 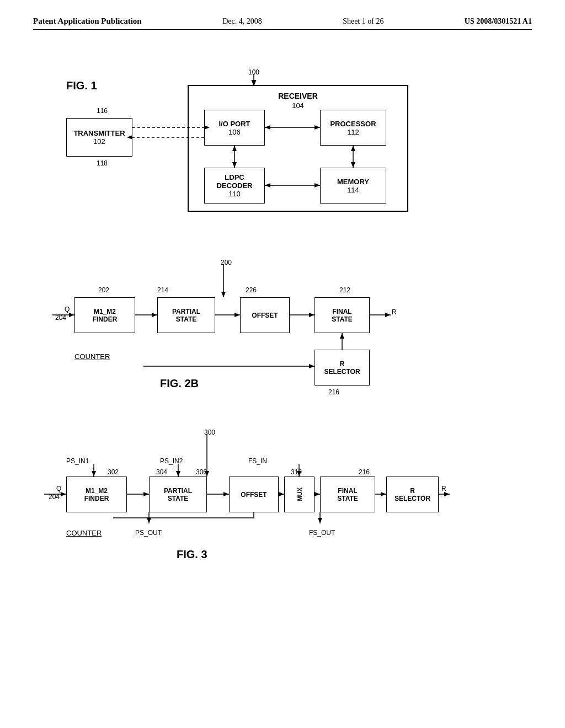 I want to click on fig2b-final-state-box: FINAL STATE, so click(x=342, y=315).